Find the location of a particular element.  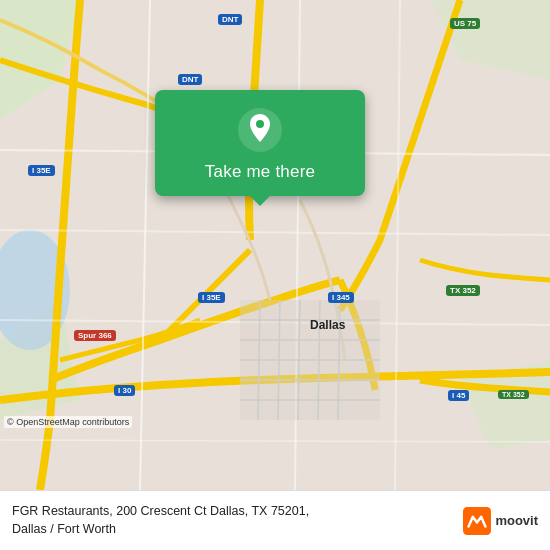

moovit-icon is located at coordinates (477, 521).